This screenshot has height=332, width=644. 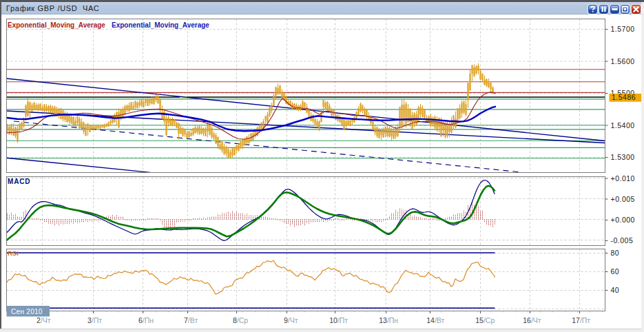 What do you see at coordinates (19, 182) in the screenshot?
I see `svg-text: MACD` at bounding box center [19, 182].